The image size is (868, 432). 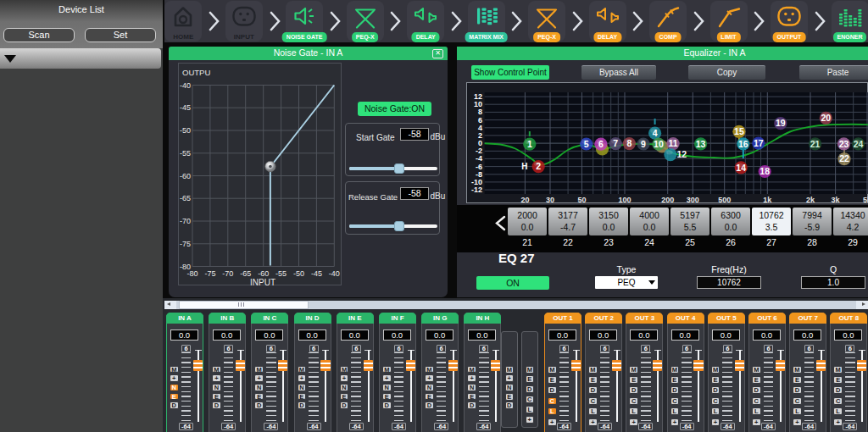 What do you see at coordinates (693, 200) in the screenshot?
I see `svg-text: 300` at bounding box center [693, 200].